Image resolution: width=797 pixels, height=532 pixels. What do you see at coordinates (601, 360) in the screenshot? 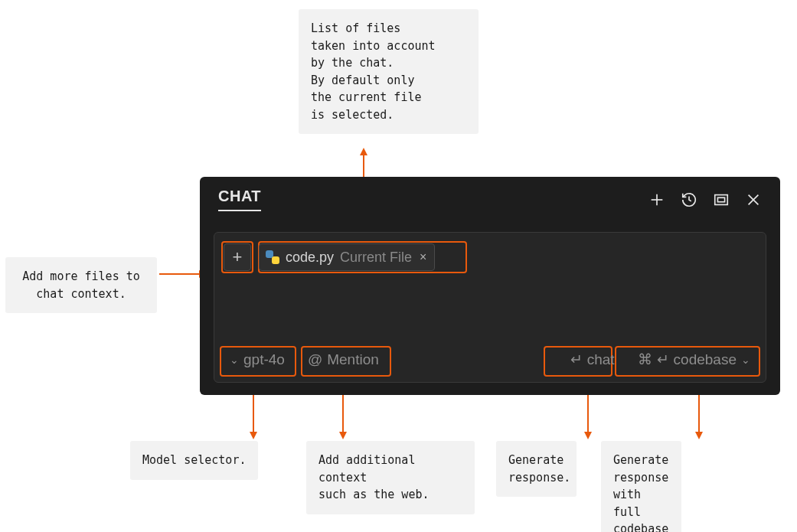
I see `send-chat-label: chat` at bounding box center [601, 360].